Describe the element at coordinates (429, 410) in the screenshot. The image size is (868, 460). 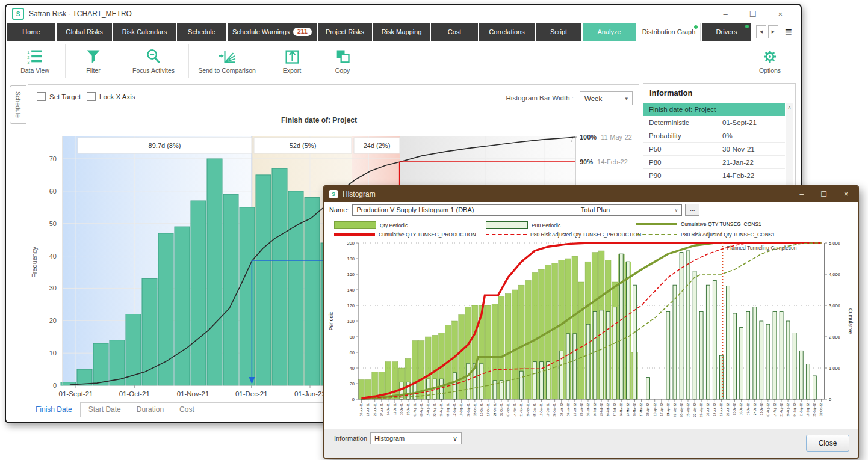
I see `svg-text: 15-Aug-21` at that location.